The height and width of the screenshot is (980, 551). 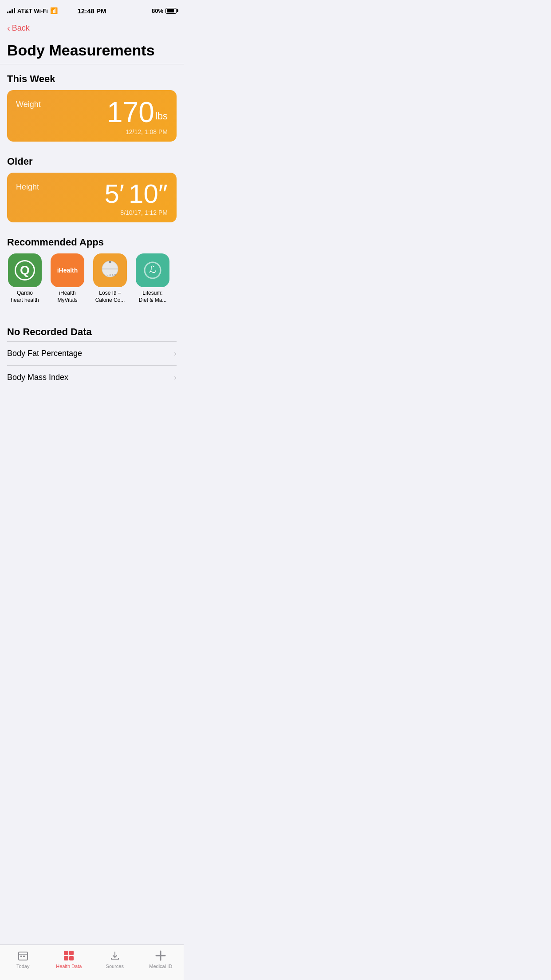 What do you see at coordinates (11, 11) in the screenshot?
I see `signal-icon` at bounding box center [11, 11].